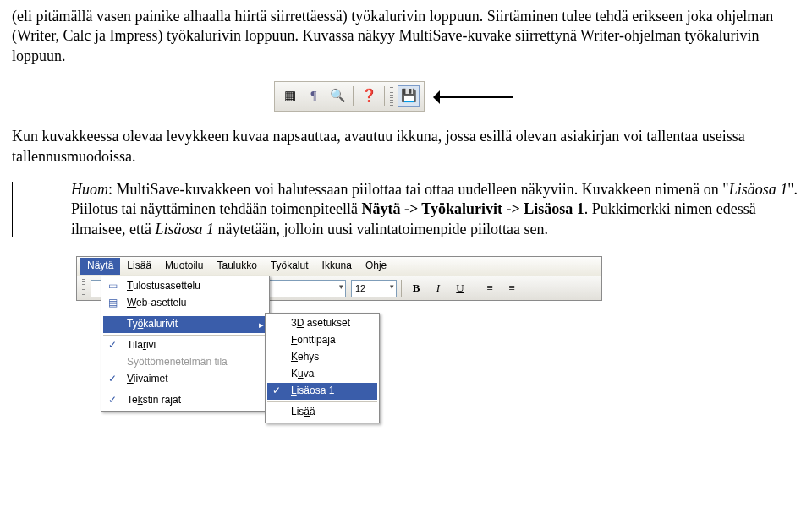  What do you see at coordinates (376, 266) in the screenshot?
I see `menubar-item: Ohje` at bounding box center [376, 266].